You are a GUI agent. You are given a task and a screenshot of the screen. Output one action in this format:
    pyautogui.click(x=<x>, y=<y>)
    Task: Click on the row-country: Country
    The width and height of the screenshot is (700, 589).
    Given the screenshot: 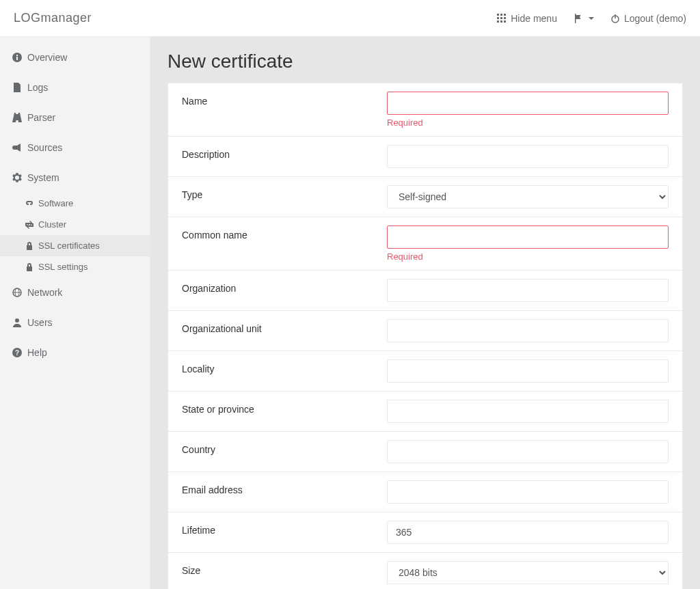 What is the action you would take?
    pyautogui.click(x=425, y=452)
    